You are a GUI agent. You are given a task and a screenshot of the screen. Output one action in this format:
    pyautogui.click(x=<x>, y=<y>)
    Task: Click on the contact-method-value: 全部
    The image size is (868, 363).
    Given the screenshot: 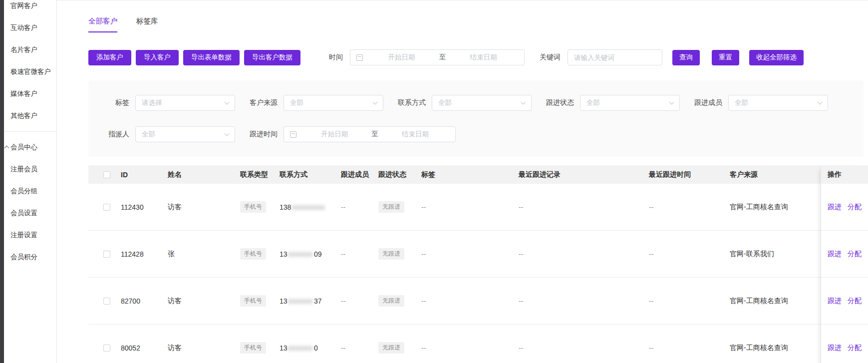 What is the action you would take?
    pyautogui.click(x=445, y=103)
    